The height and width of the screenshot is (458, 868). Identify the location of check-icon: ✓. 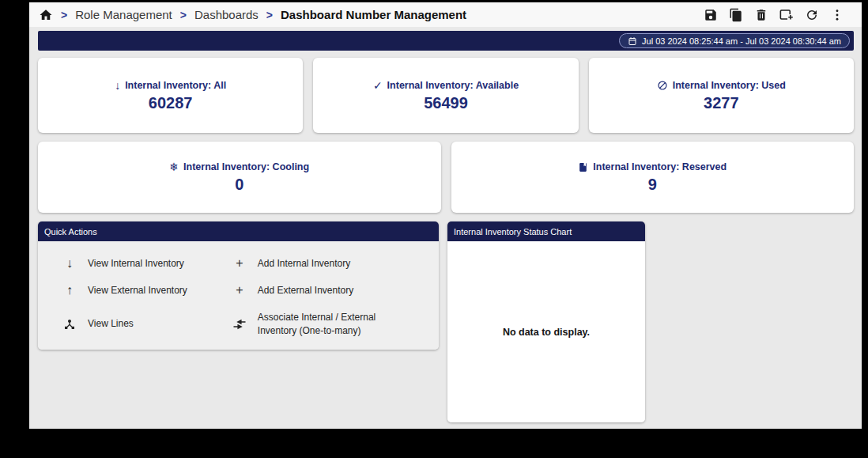
(378, 85).